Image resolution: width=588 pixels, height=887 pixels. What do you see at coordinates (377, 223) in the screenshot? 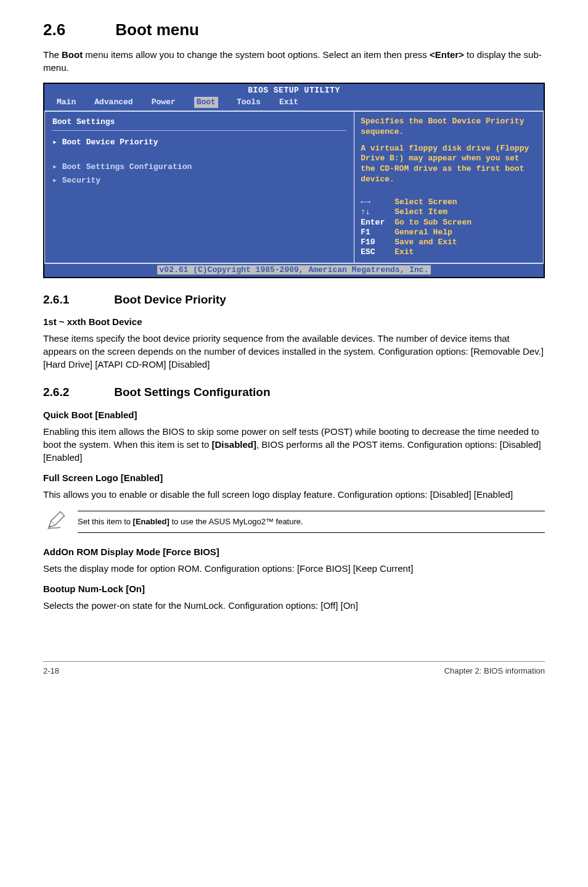
I see `key-enter: Enter` at bounding box center [377, 223].